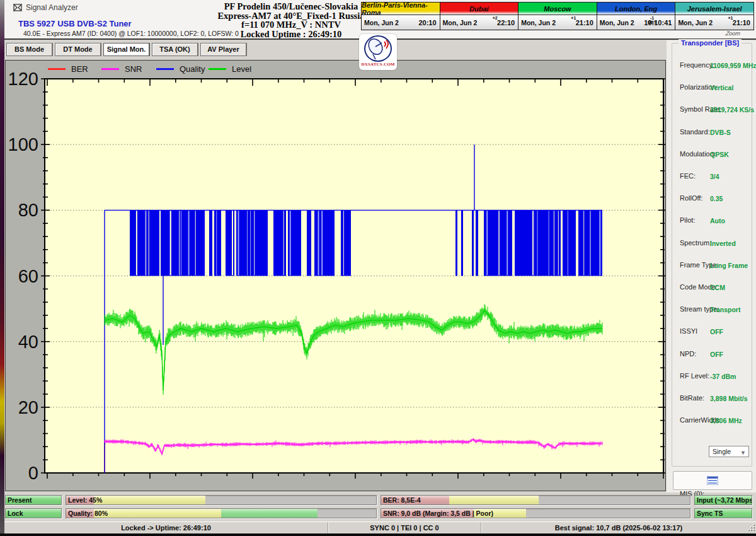 The height and width of the screenshot is (536, 756). What do you see at coordinates (242, 69) in the screenshot?
I see `legend-label: Level` at bounding box center [242, 69].